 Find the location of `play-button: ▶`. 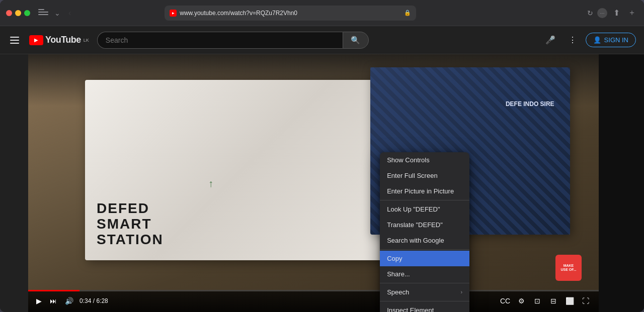

play-button: ▶ is located at coordinates (39, 301).